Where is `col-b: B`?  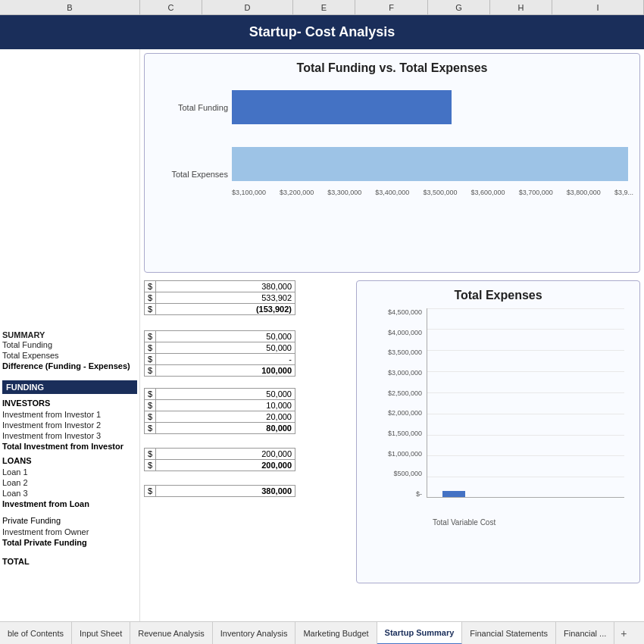 col-b: B is located at coordinates (70, 8).